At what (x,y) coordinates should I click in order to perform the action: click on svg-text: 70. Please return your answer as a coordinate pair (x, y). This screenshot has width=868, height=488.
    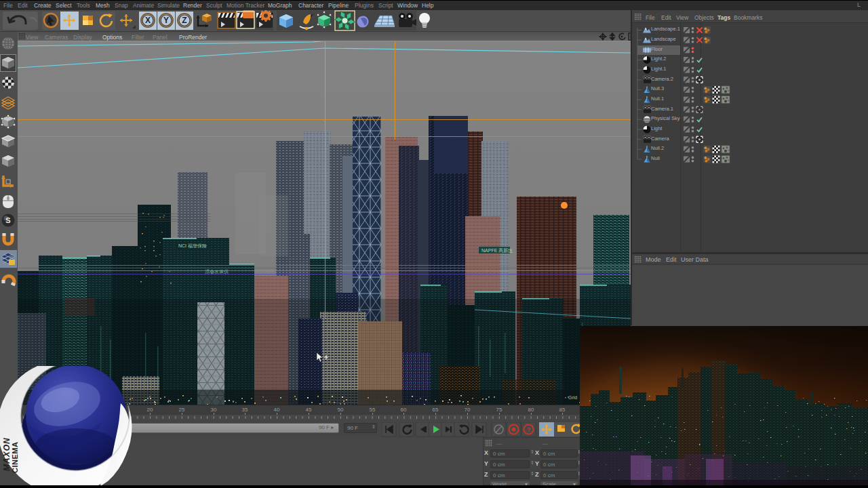
    Looking at the image, I should click on (468, 409).